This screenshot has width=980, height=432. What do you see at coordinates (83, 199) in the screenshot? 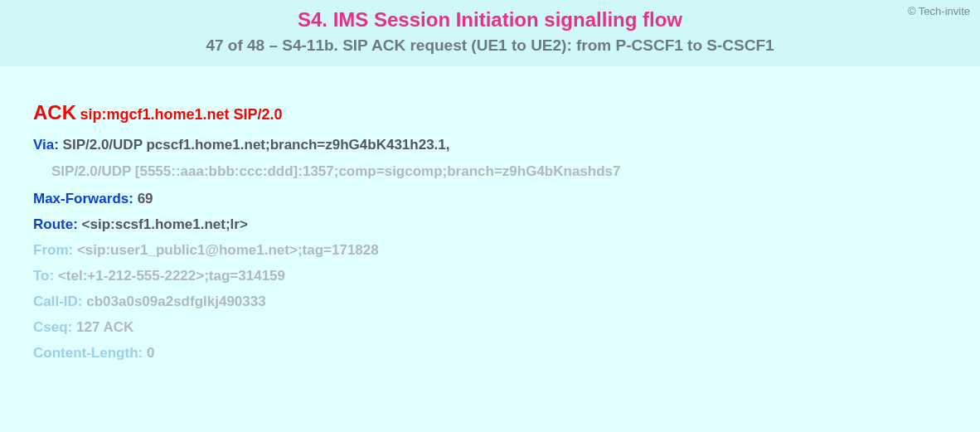
I see `maxforwards-header-name: Max-Forwards:` at bounding box center [83, 199].